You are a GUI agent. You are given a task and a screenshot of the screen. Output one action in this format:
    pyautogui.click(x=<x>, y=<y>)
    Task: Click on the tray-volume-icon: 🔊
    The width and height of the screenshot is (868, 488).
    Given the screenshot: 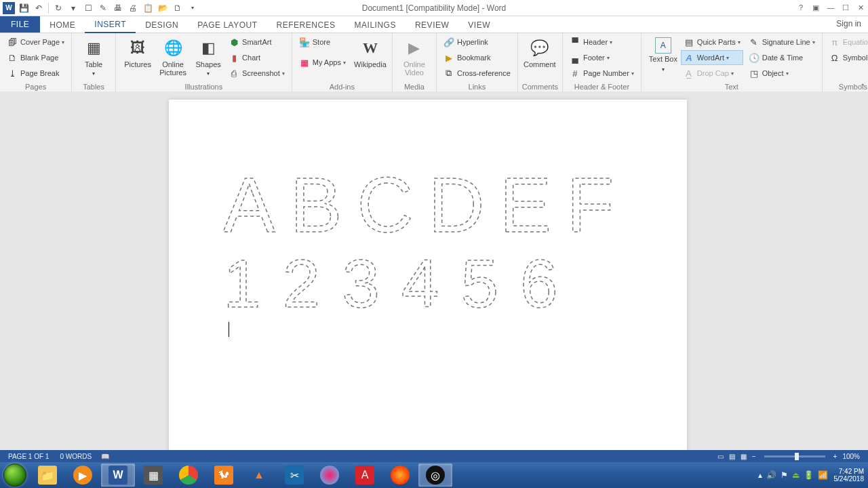 What is the action you would take?
    pyautogui.click(x=772, y=475)
    